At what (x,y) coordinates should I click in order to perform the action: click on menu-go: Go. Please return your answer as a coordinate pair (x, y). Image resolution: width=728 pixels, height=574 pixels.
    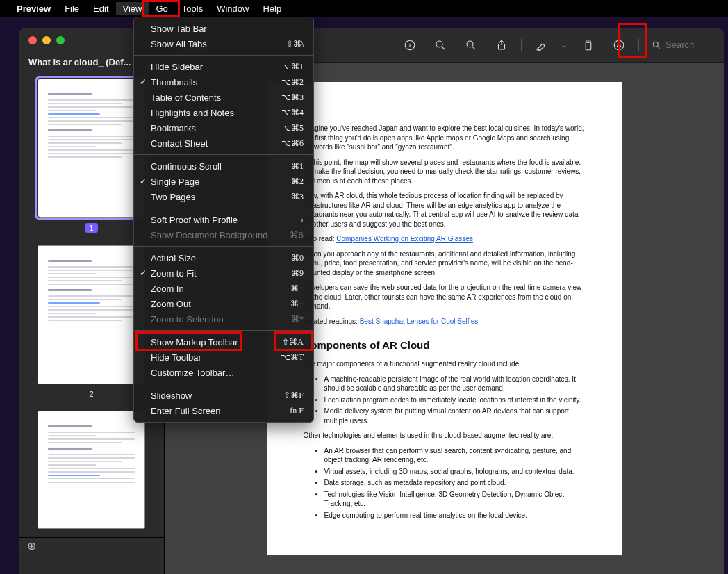
    Looking at the image, I should click on (161, 8).